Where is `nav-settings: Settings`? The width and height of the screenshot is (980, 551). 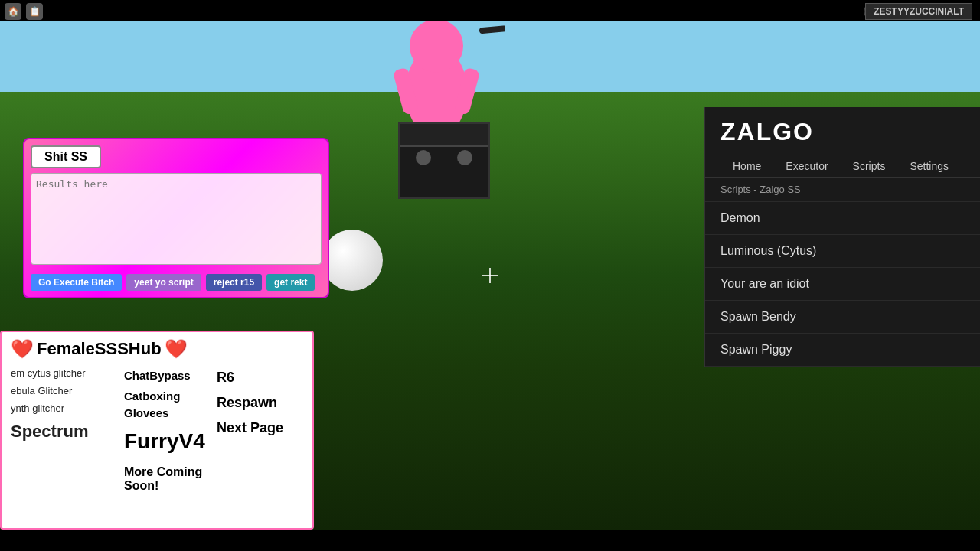 nav-settings: Settings is located at coordinates (929, 166).